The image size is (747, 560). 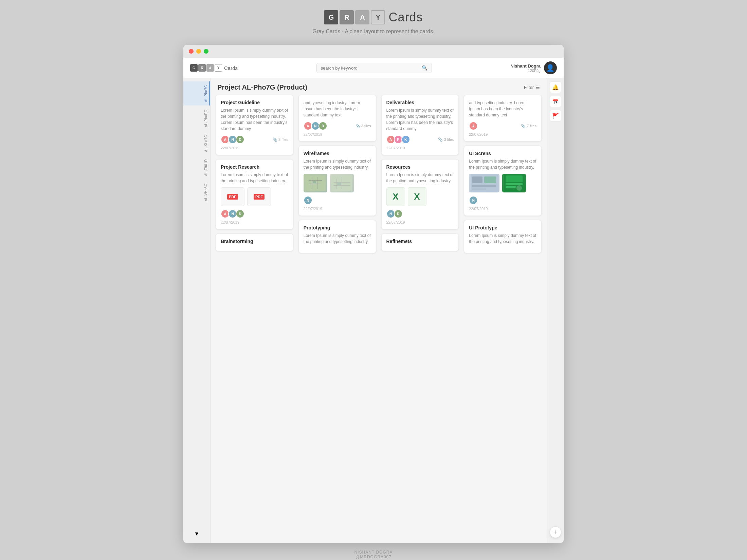 What do you see at coordinates (420, 139) in the screenshot?
I see `card-footer: A P K 📎 3 files` at bounding box center [420, 139].